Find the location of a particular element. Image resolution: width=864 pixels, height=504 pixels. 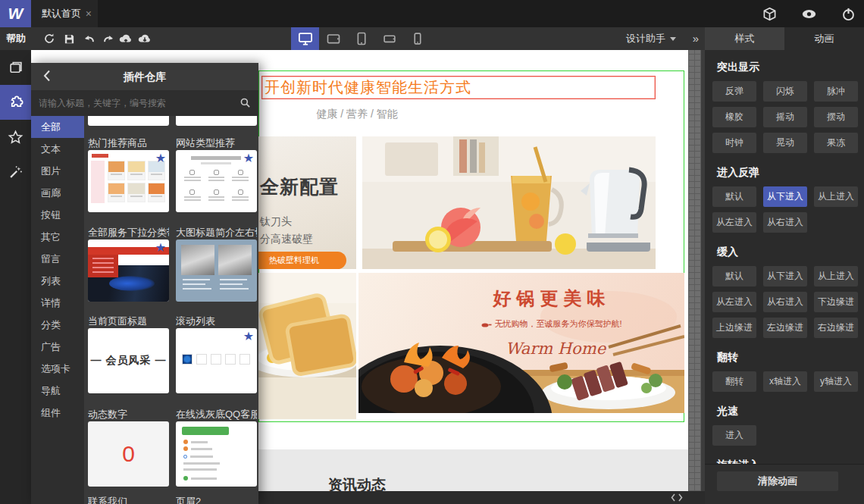

anim-button: 晃动 is located at coordinates (785, 142).